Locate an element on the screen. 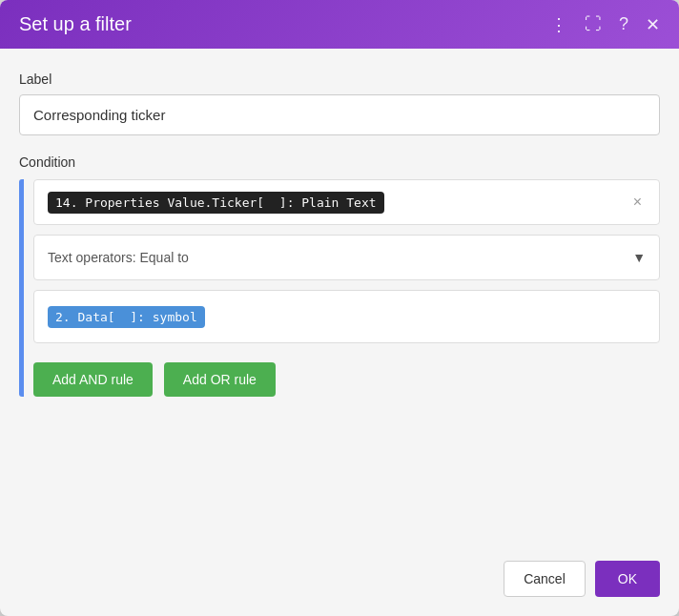 Image resolution: width=679 pixels, height=616 pixels. condition-close-button: × is located at coordinates (637, 202).